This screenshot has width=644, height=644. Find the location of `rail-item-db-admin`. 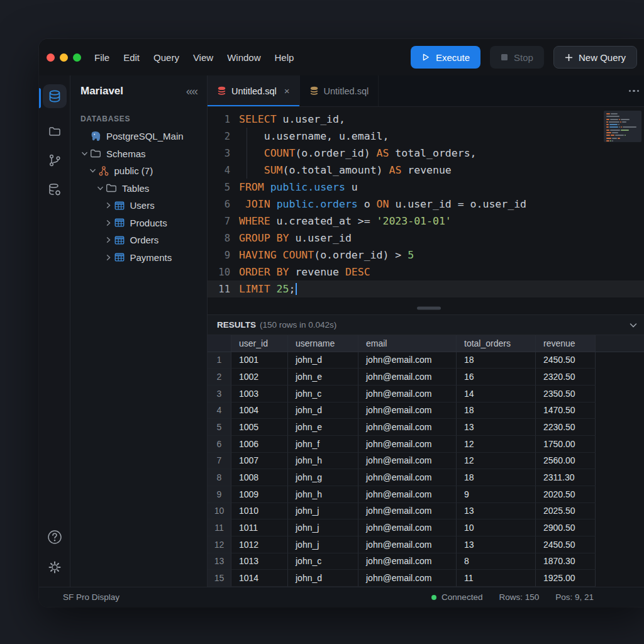

rail-item-db-admin is located at coordinates (55, 190).